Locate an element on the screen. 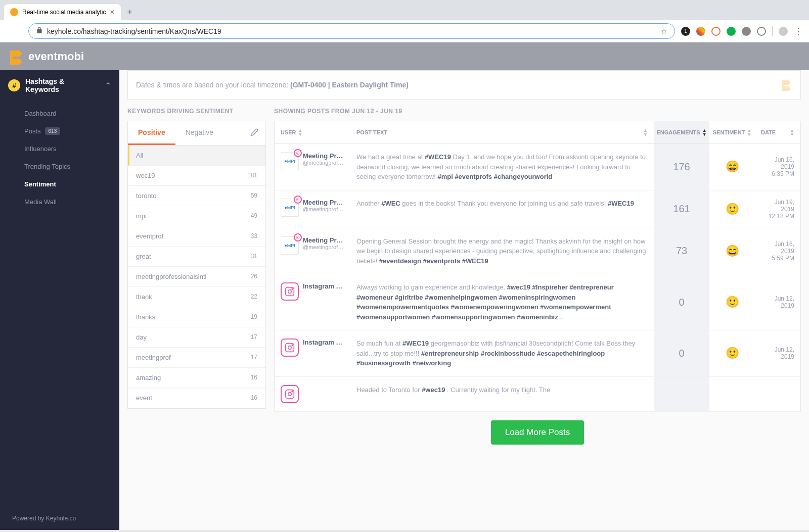  keyword-item: thank22 is located at coordinates (197, 297).